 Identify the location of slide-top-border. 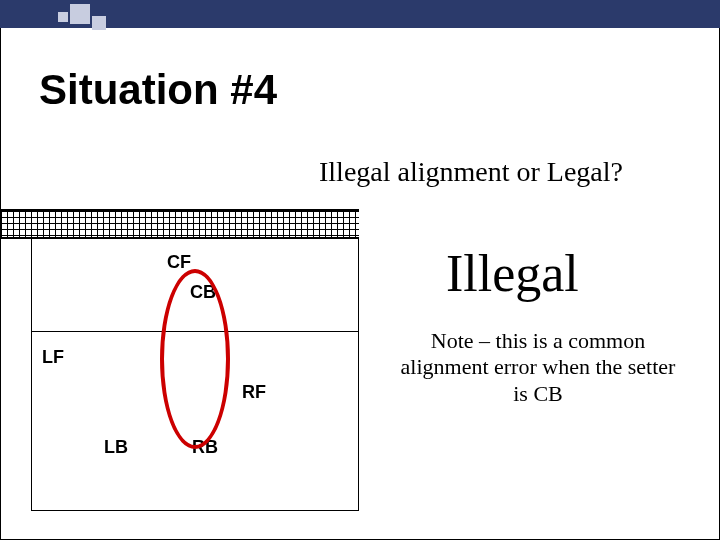
(360, 14).